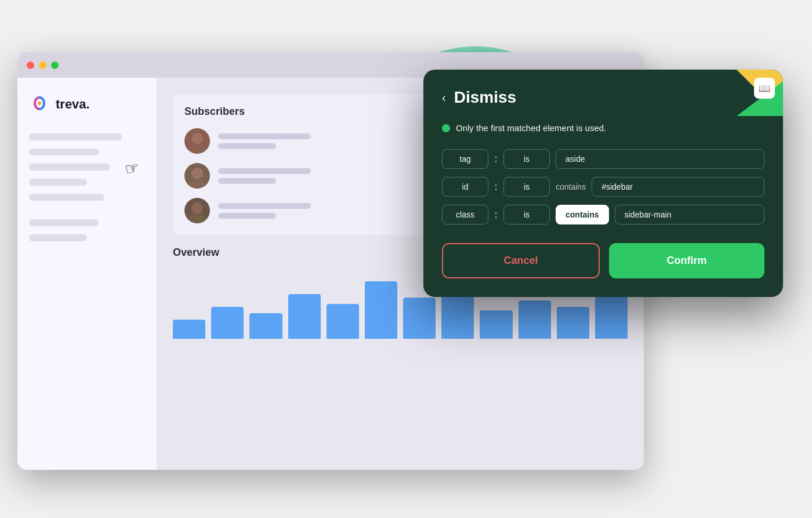  Describe the element at coordinates (39, 104) in the screenshot. I see `logo-icon` at that location.